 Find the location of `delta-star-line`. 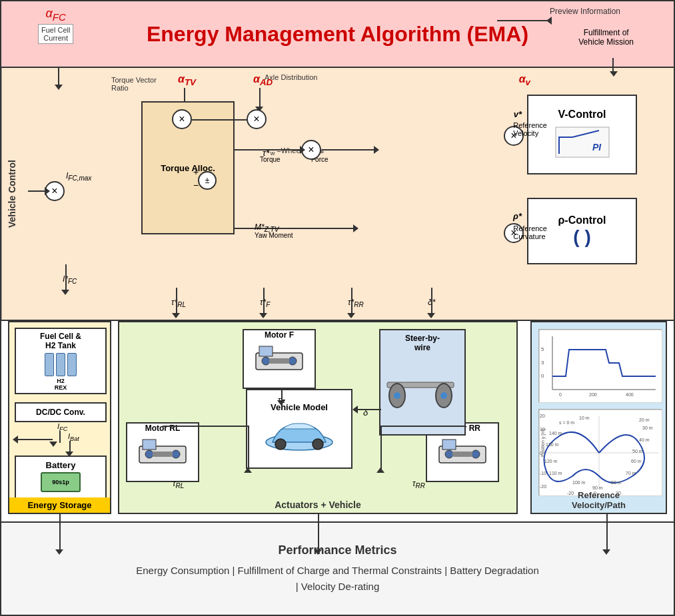

delta-star-line is located at coordinates (432, 301).